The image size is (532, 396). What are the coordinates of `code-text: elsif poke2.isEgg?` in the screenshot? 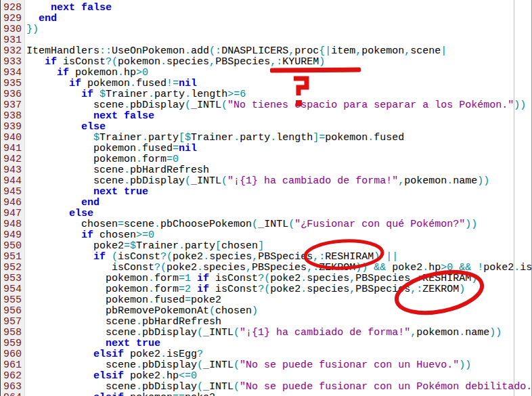 It's located at (115, 355).